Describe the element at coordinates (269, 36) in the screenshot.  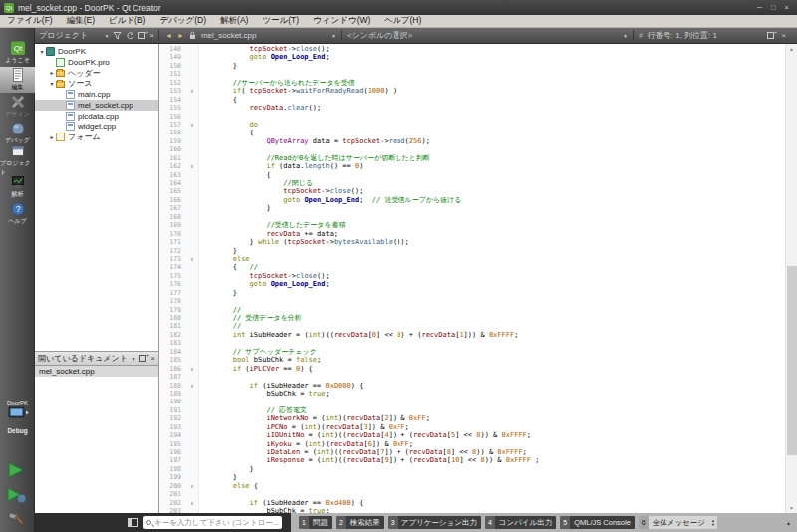
I see `open-document-selector: mel_socket.cpp ▼` at that location.